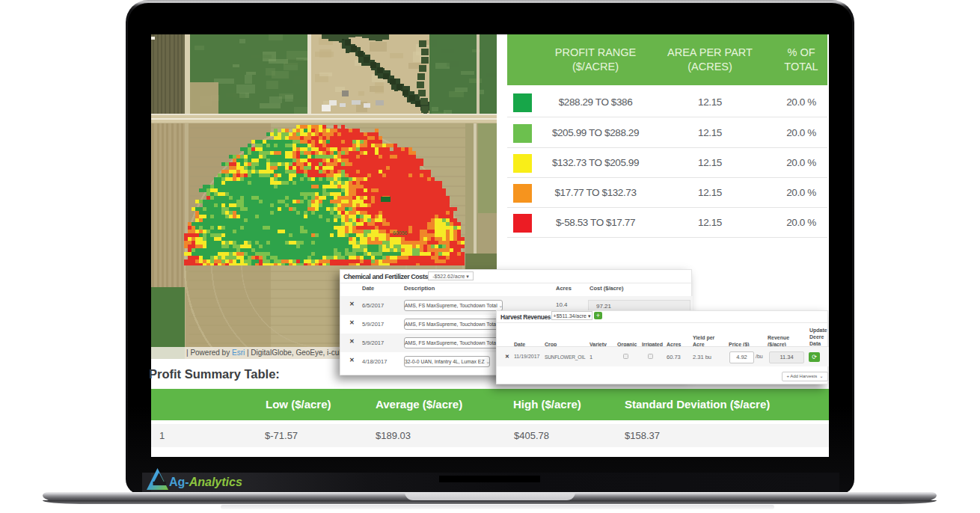 The height and width of the screenshot is (513, 980). Describe the element at coordinates (400, 233) in the screenshot. I see `svg-text: 60056` at that location.